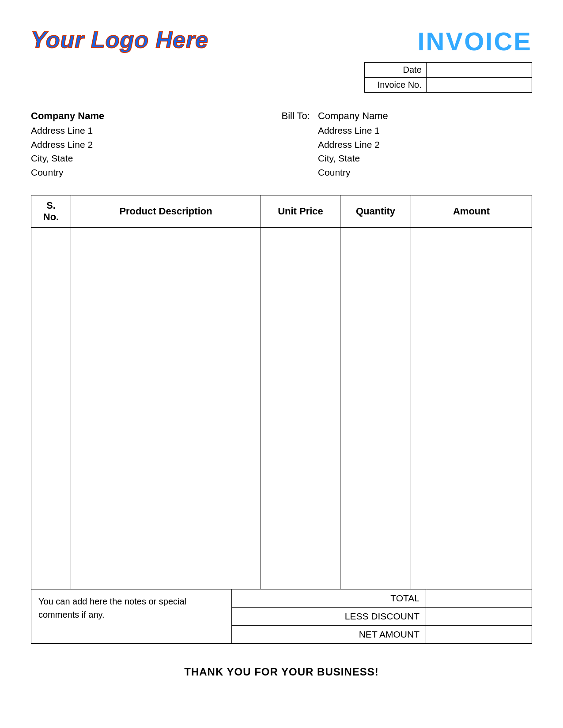 The height and width of the screenshot is (728, 563). I want to click on bill-to-country: Country, so click(353, 173).